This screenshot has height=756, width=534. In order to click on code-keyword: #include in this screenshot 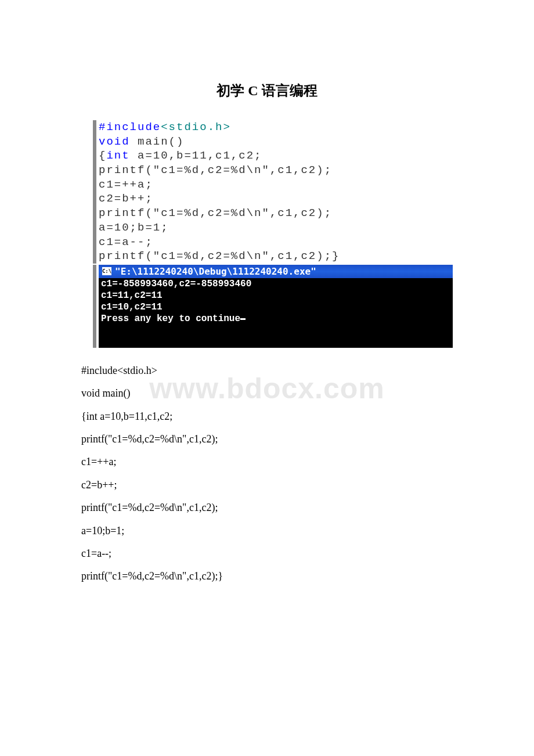, I will do `click(130, 127)`.